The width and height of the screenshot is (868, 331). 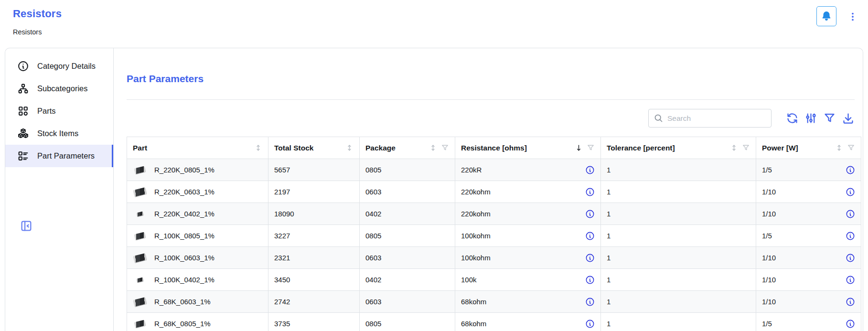 I want to click on page-header: Resistors Resistors, so click(x=434, y=24).